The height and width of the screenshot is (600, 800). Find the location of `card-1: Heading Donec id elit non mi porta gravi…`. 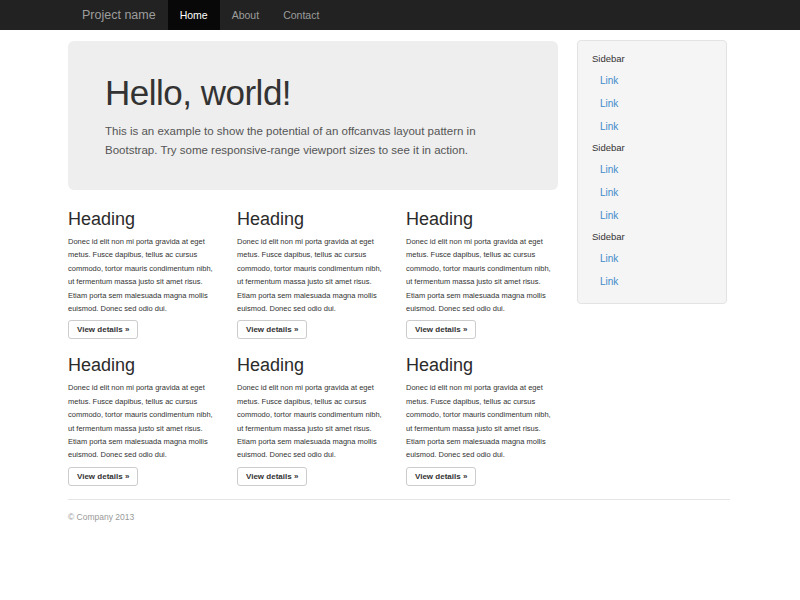

card-1: Heading Donec id elit non mi porta gravi… is located at coordinates (143, 274).